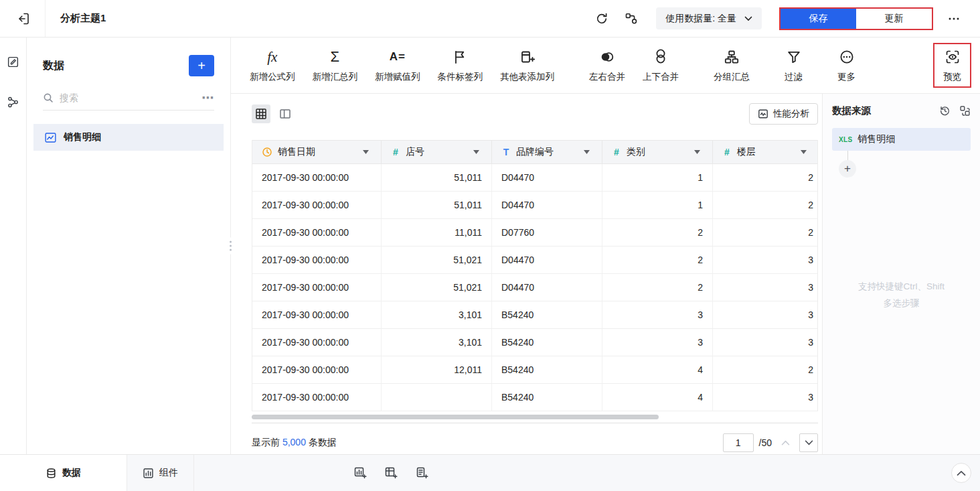  What do you see at coordinates (845, 139) in the screenshot?
I see `xls-file-icon: XLS` at bounding box center [845, 139].